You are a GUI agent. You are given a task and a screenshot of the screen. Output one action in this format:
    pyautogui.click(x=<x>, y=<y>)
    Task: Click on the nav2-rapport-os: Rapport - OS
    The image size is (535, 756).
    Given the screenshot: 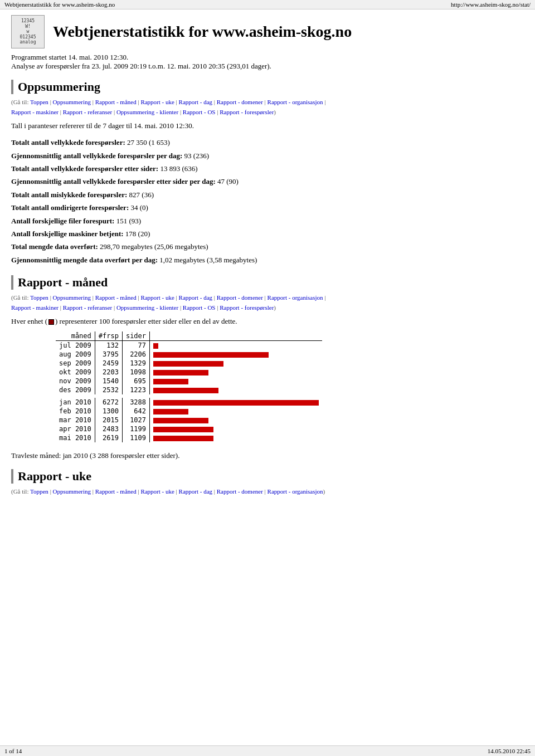 What is the action you would take?
    pyautogui.click(x=200, y=308)
    